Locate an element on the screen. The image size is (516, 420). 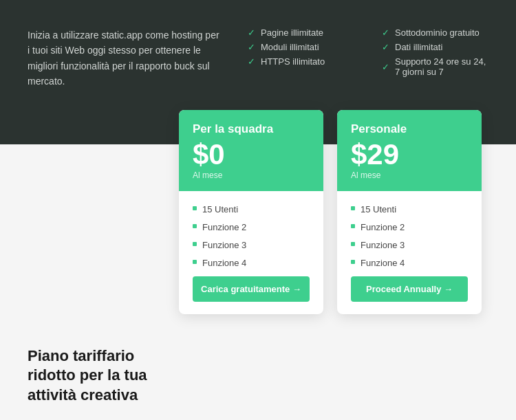
feature-item: ✓Moduli illimitati is located at coordinates (301, 47).